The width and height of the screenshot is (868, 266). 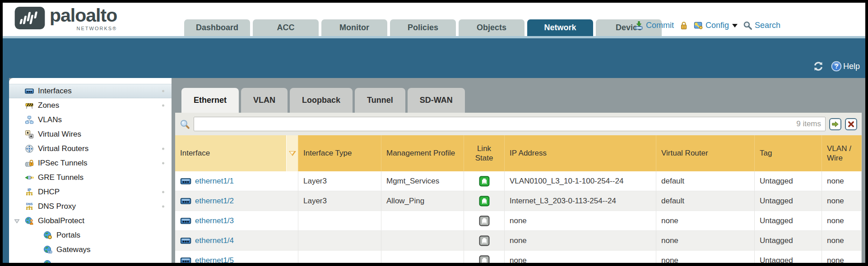 I want to click on sidebar-item-virtual-routers: Virtual Routers, so click(x=90, y=149).